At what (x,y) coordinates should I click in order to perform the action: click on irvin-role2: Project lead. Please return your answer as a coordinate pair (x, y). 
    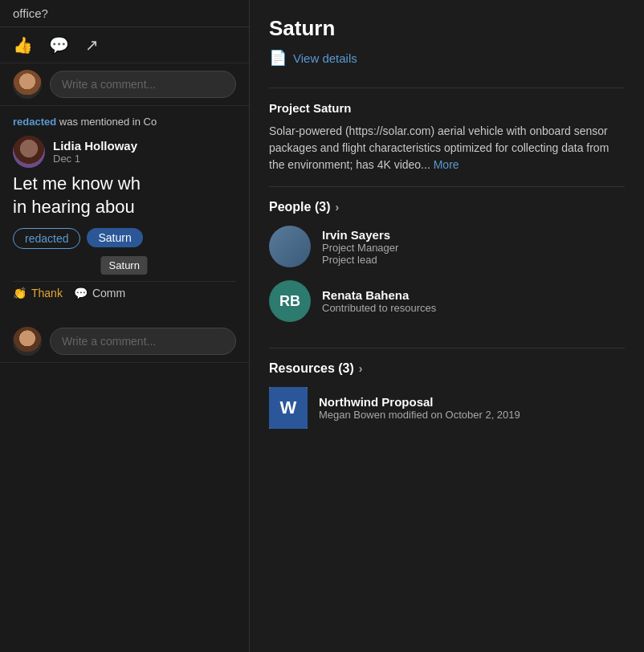
    Looking at the image, I should click on (360, 260).